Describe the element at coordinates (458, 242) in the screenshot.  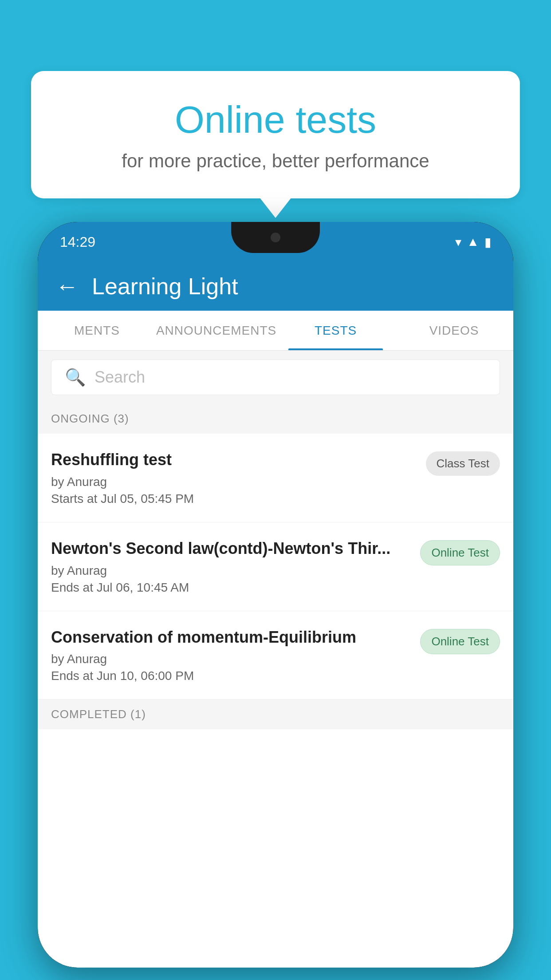
I see `wifi-icon: ▾` at that location.